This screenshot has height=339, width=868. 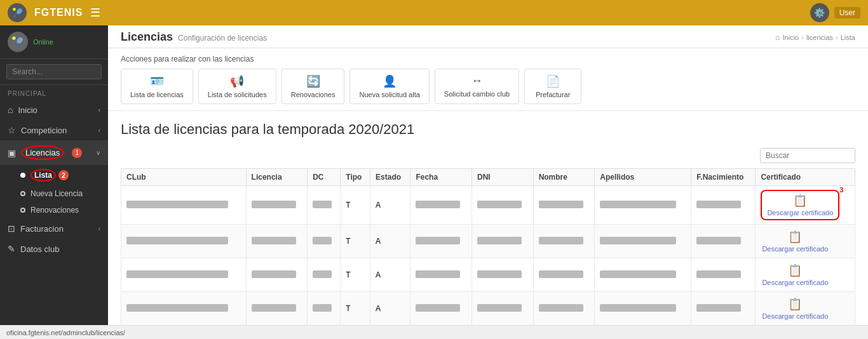 I want to click on sidebar-item-licencias: ▣ Licencias 1 ∨, so click(x=54, y=152).